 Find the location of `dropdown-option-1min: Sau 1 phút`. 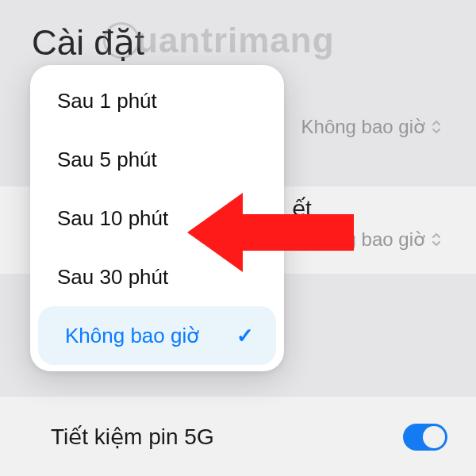

dropdown-option-1min: Sau 1 phút is located at coordinates (157, 101).